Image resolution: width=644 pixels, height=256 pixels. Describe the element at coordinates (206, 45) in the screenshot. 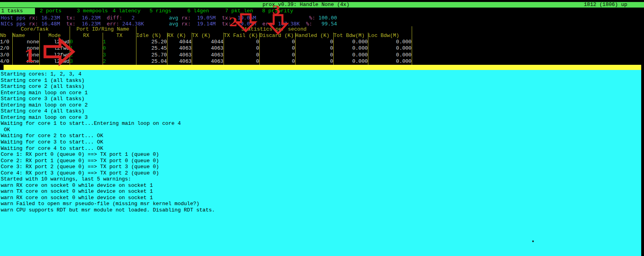

I see `core-task-stats-table: Core/TaskPort ID/Ring NameStatistics per…` at that location.